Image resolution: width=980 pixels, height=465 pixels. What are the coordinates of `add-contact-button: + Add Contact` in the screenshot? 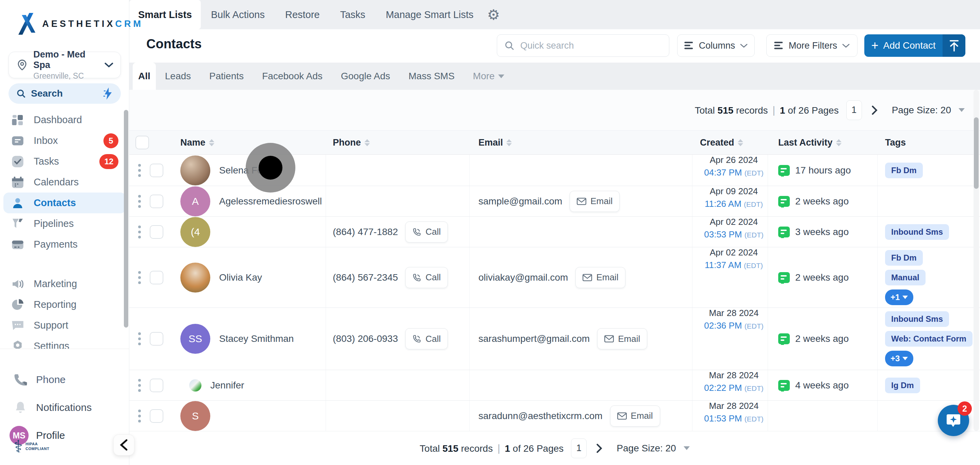 It's located at (915, 46).